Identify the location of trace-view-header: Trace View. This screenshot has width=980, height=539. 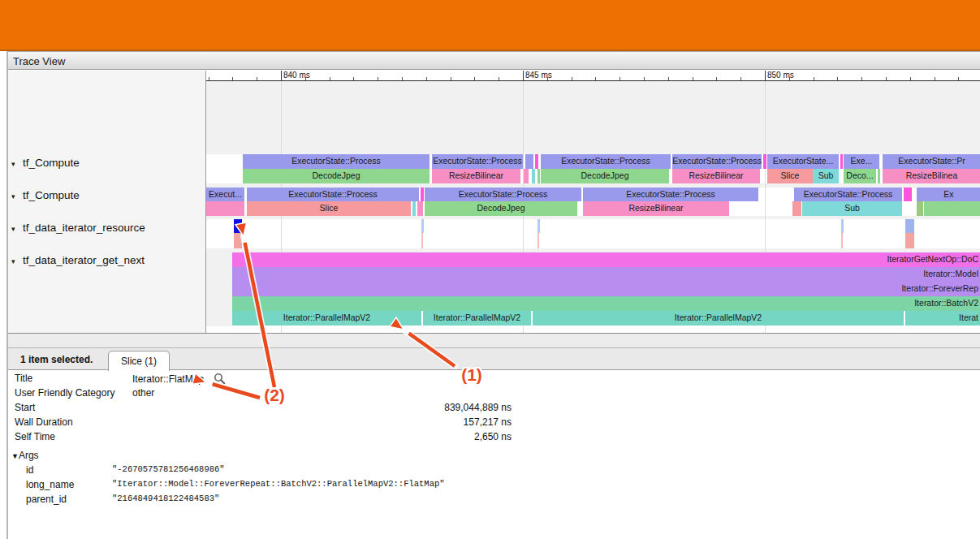
(494, 60).